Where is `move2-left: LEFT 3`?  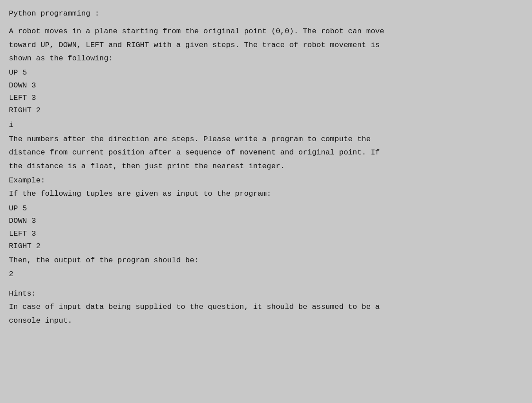
move2-left: LEFT 3 is located at coordinates (266, 234).